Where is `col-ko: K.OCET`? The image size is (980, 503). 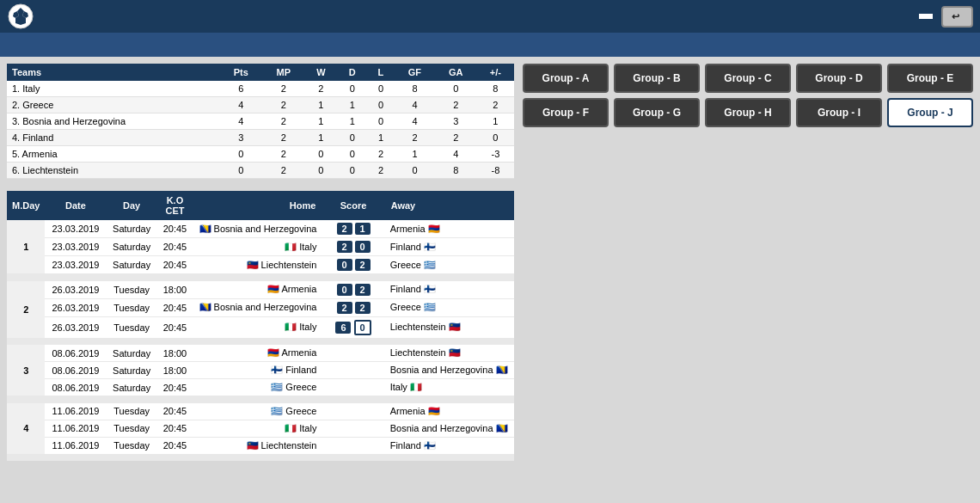
col-ko: K.OCET is located at coordinates (175, 205).